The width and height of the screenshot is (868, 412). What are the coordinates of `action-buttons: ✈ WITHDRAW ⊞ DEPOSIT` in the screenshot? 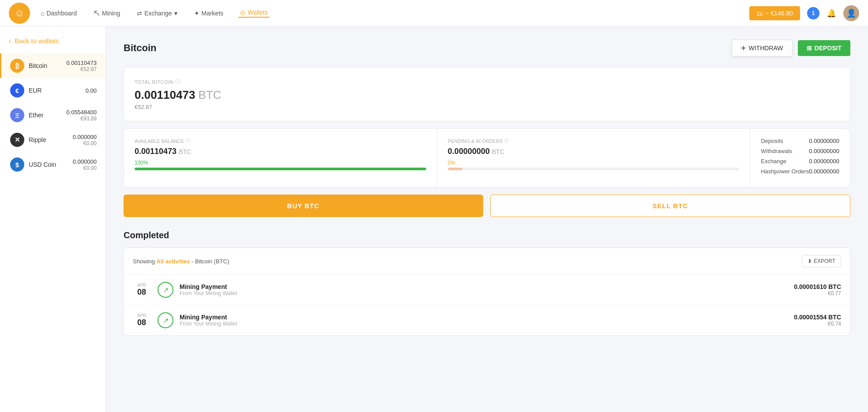 It's located at (791, 48).